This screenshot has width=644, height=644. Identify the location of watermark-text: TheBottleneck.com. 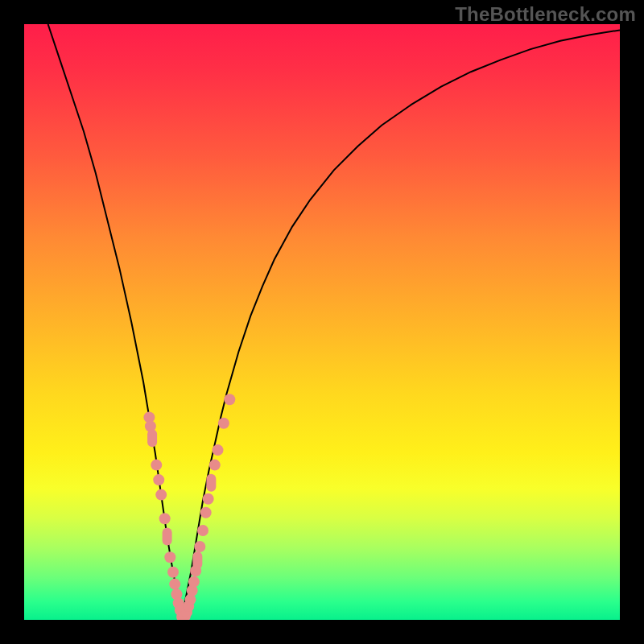
(546, 14).